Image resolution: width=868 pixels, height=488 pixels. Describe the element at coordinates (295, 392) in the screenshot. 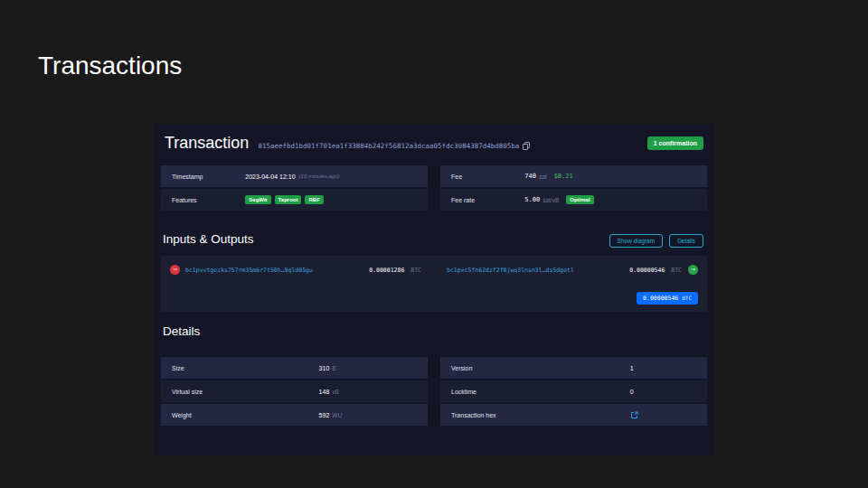

I see `details-left-column: Size 310 B Virtual size 148 vB Weight 59…` at that location.